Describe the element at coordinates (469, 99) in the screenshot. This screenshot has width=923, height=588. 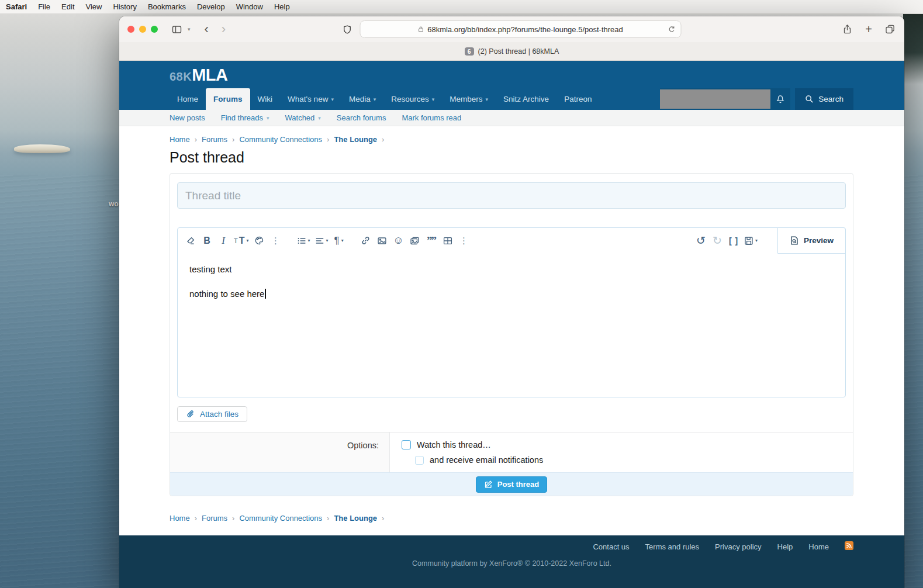
I see `nav-item-members: Members▾` at that location.